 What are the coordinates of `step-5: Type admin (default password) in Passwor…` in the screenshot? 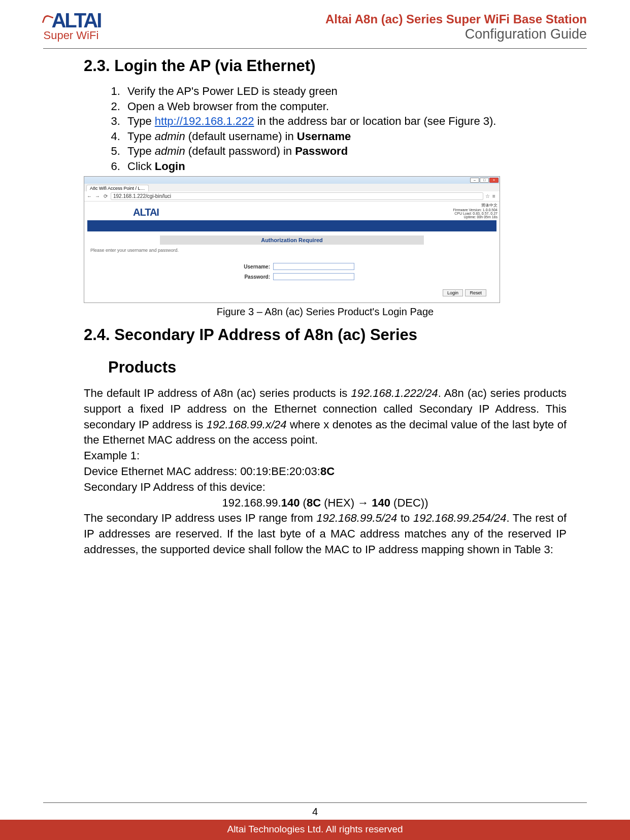 It's located at (345, 151).